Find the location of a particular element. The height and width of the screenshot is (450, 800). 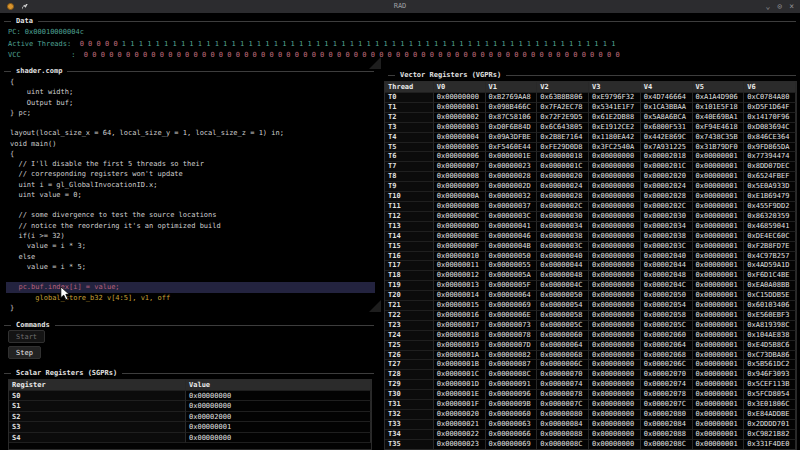

register-value: 0x00000032 is located at coordinates (512, 197).